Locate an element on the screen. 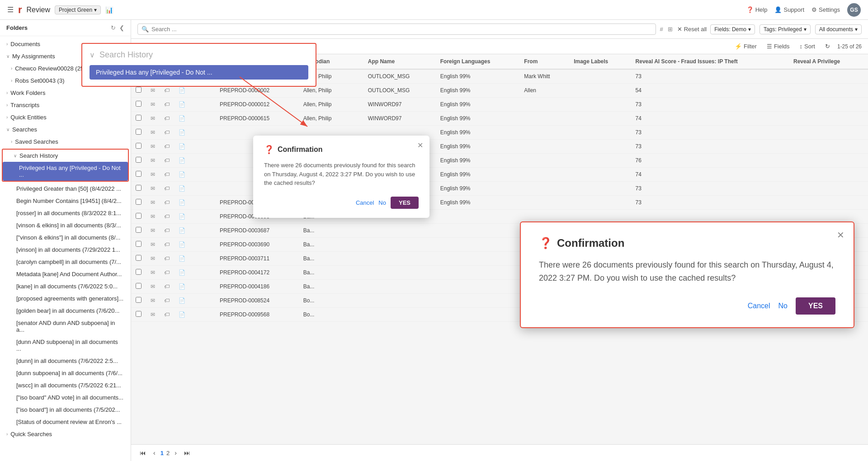 The image size is (868, 461). sidebar-item-iso-board-vote: ["iso board" AND vote] in all documents.… is located at coordinates (65, 398).